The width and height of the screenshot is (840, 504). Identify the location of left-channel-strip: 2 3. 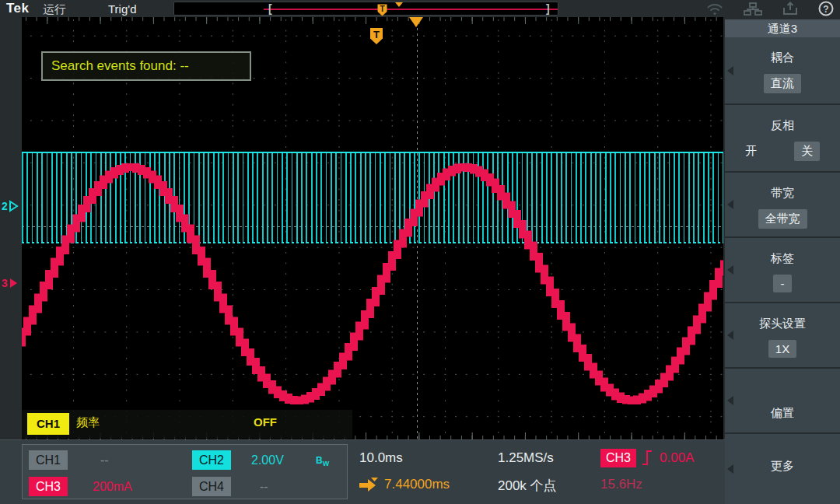
(11, 229).